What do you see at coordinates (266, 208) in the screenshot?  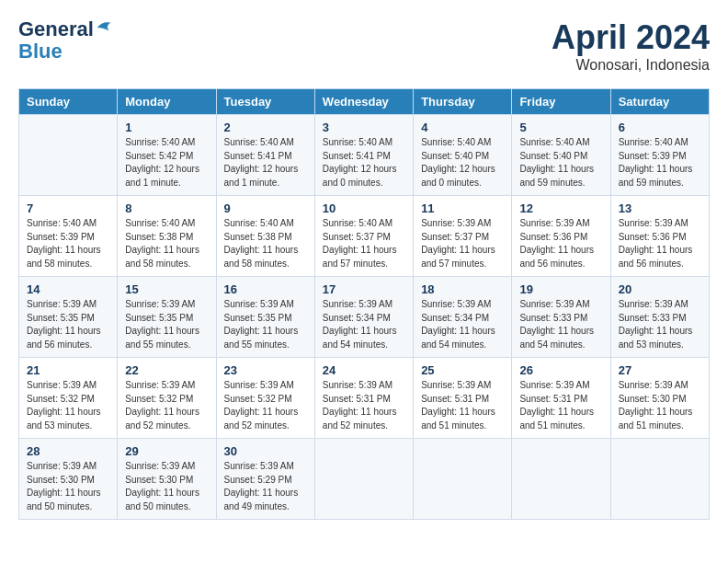 I see `day-number: 9` at bounding box center [266, 208].